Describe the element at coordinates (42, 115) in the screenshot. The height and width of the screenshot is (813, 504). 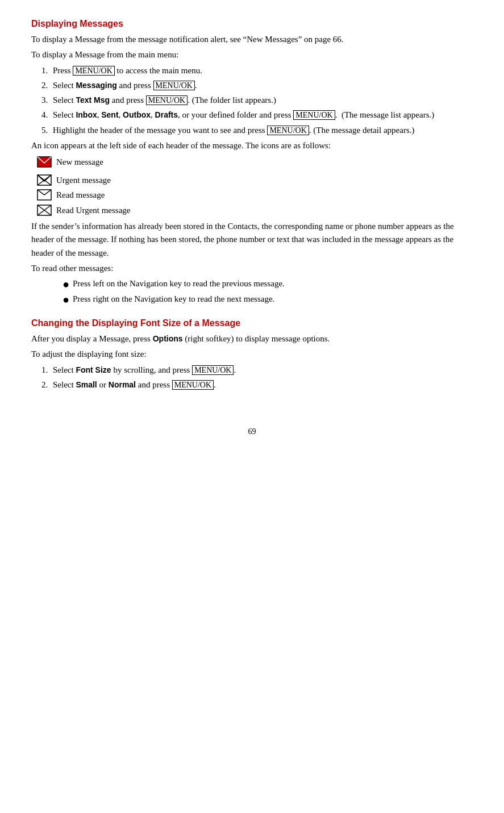
I see `step-4-number: 4.` at that location.